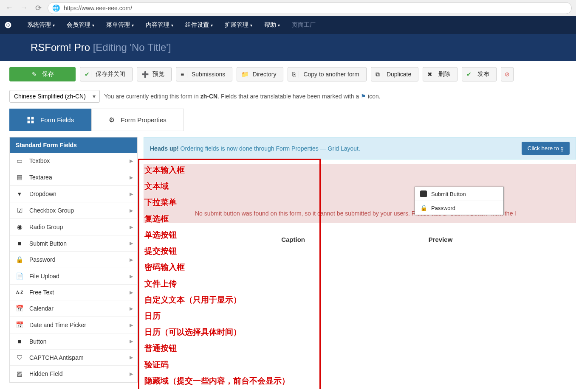 The image size is (576, 392). Describe the element at coordinates (73, 227) in the screenshot. I see `field-item-radio-group: ◉Radio Group▶` at that location.